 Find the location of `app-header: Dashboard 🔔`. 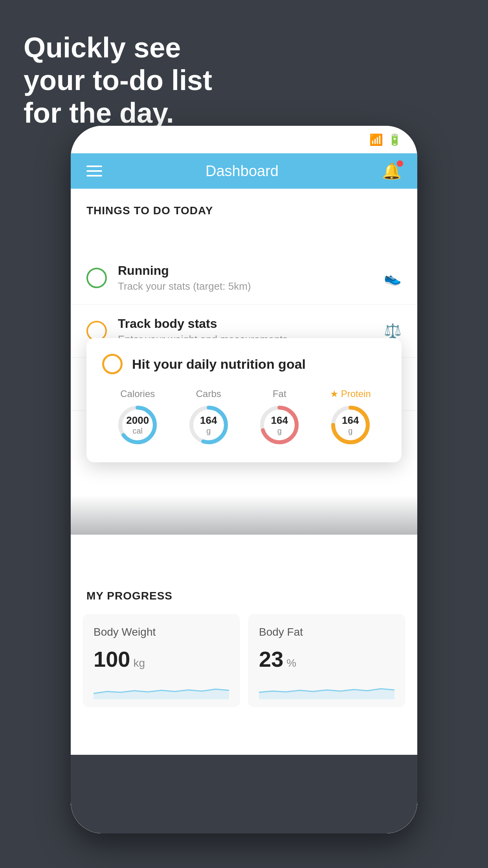

app-header: Dashboard 🔔 is located at coordinates (244, 171).